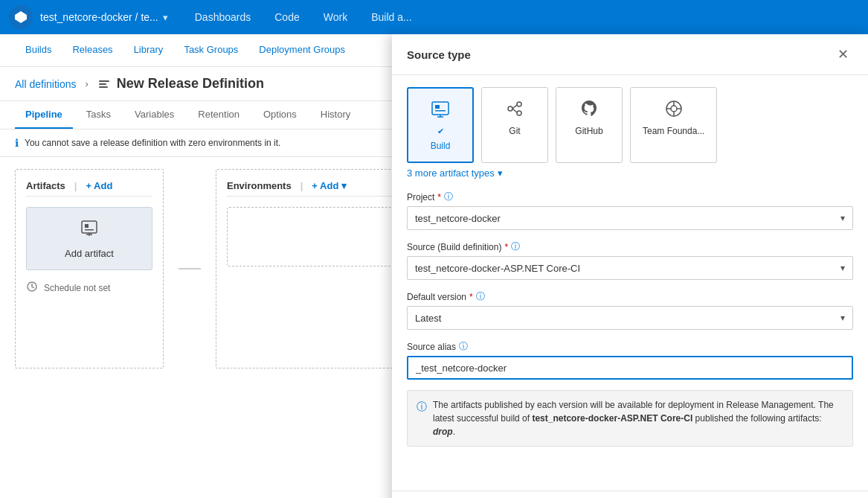 This screenshot has width=868, height=498. Describe the element at coordinates (391, 17) in the screenshot. I see `nav-build: Build a...` at that location.